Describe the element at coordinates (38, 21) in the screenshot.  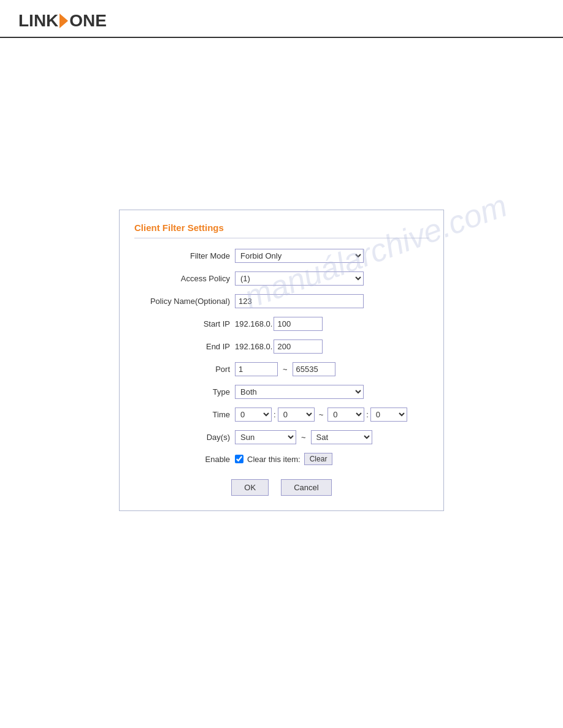
I see `logo-text-link: LINK` at that location.